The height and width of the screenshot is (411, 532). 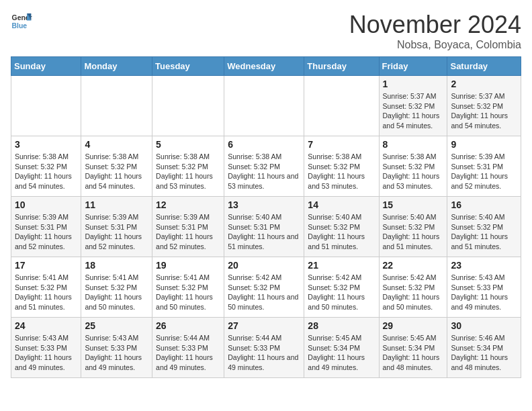 What do you see at coordinates (117, 287) in the screenshot?
I see `calendar-cell: 18Sunrise: 5:41 AM Sunset: 5:32 PM Dayli…` at bounding box center [117, 287].